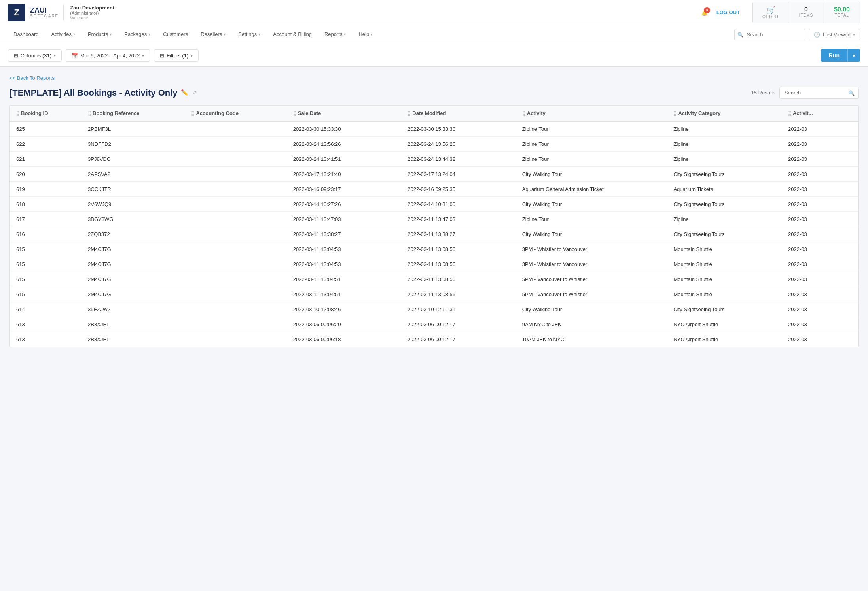 The width and height of the screenshot is (868, 591). I want to click on date-range-button: 📅 Mar 6, 2022 – Apr 4, 2022 ▾, so click(108, 55).